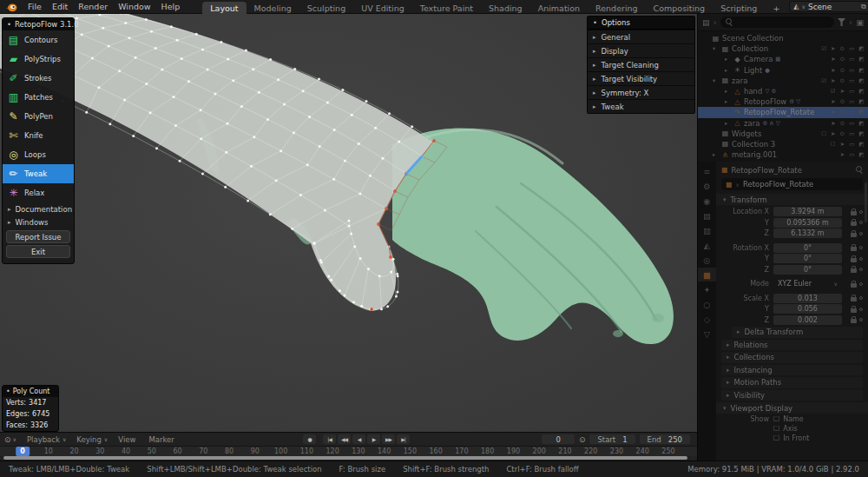  What do you see at coordinates (707, 334) in the screenshot?
I see `object-data-properties-icon: ▽` at bounding box center [707, 334].